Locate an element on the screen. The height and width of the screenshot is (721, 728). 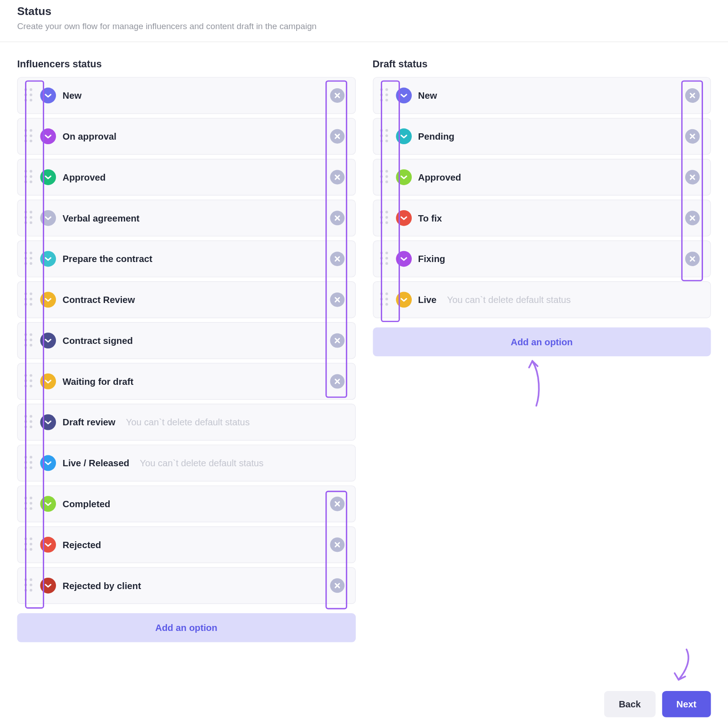
status-label: Prepare the contract is located at coordinates (107, 258).